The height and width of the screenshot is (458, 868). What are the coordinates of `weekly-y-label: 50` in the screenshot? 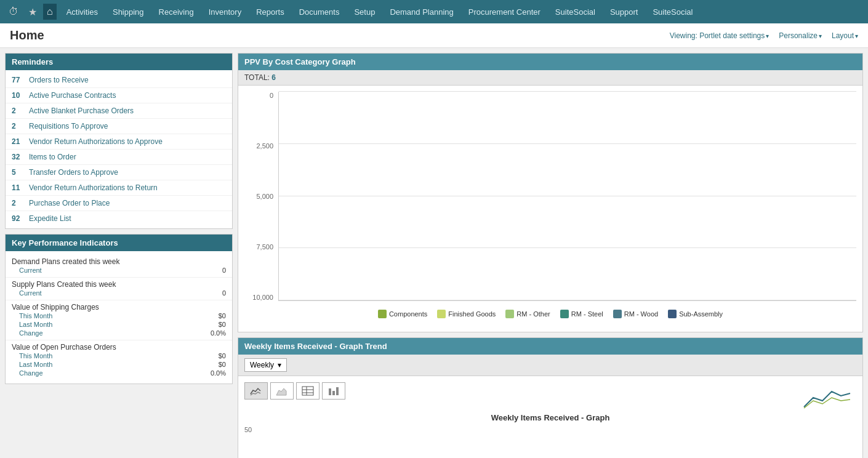 It's located at (248, 430).